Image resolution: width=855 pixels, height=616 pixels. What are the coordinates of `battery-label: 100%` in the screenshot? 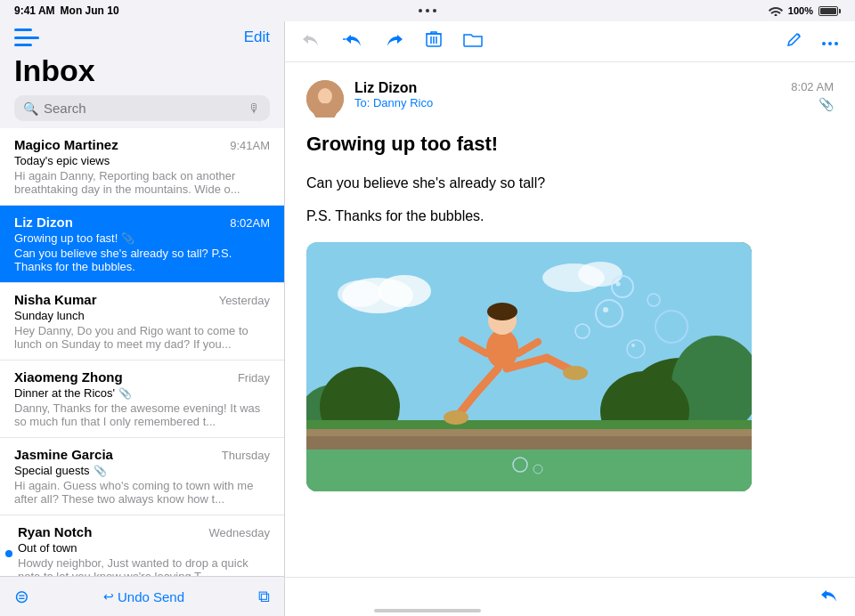 It's located at (801, 11).